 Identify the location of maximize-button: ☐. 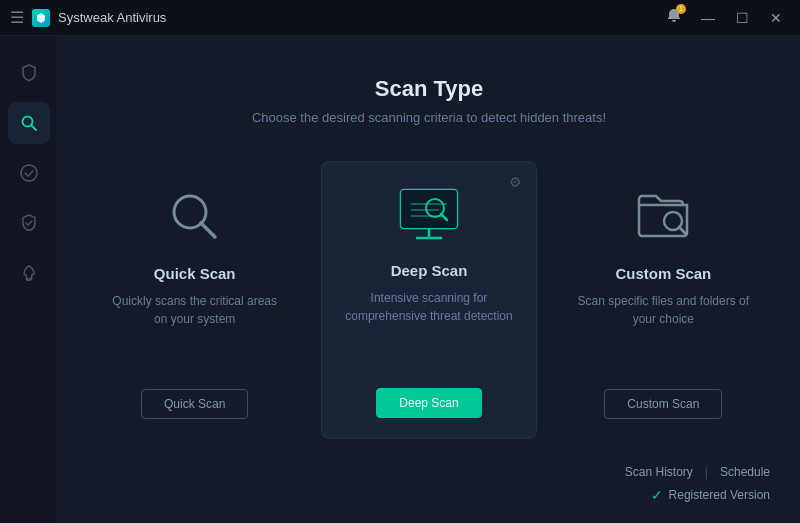
(742, 18).